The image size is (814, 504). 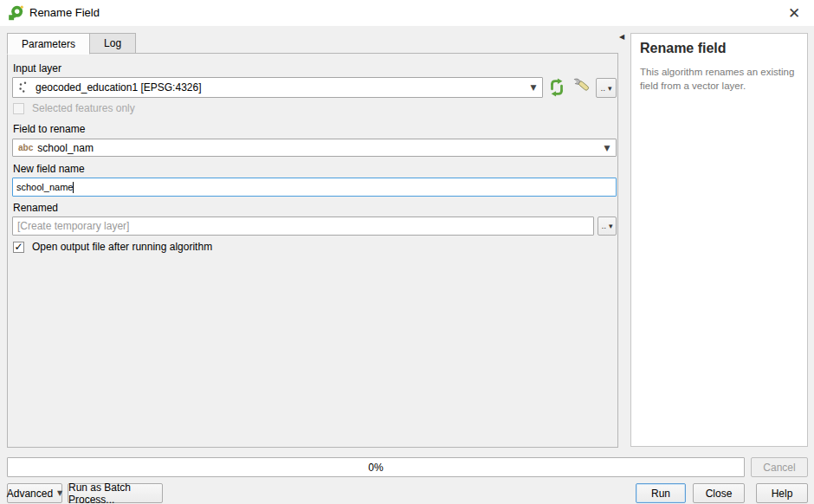 What do you see at coordinates (19, 109) in the screenshot?
I see `checkbox-unchecked-icon` at bounding box center [19, 109].